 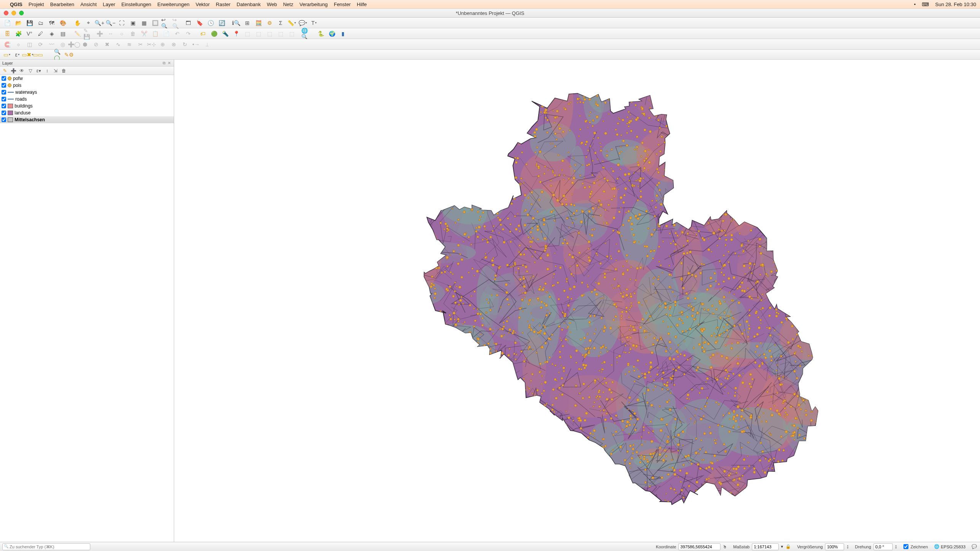 What do you see at coordinates (956, 5) in the screenshot?
I see `menubar-clock: Sun 28. Feb 10:30` at bounding box center [956, 5].